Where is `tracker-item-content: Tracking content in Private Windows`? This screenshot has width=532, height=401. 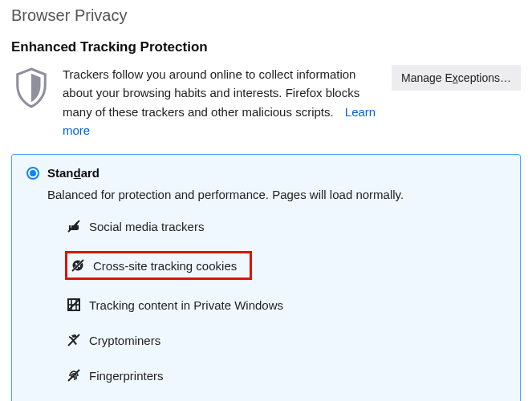 tracker-item-content: Tracking content in Private Windows is located at coordinates (177, 305).